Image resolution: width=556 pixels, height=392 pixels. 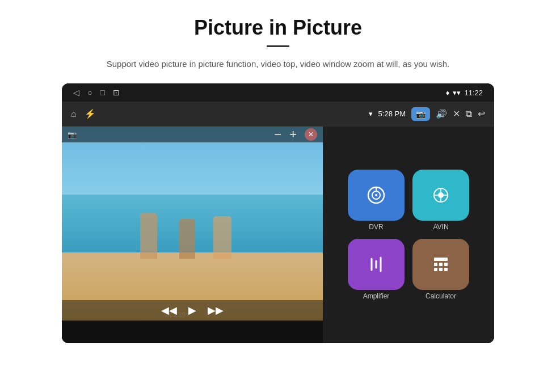 I want to click on page-title: Picture in Picture, so click(x=278, y=28).